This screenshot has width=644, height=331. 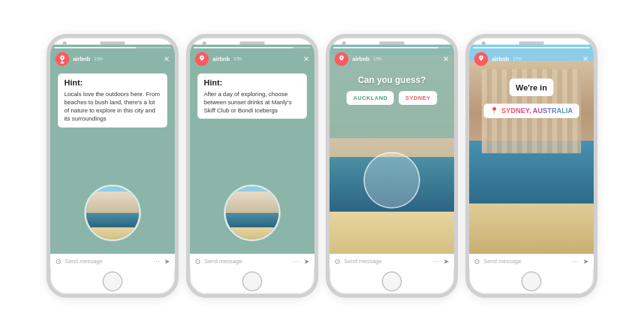 What do you see at coordinates (113, 261) in the screenshot?
I see `bottom-bar-1: ⊙ Send message ··· ➤` at bounding box center [113, 261].